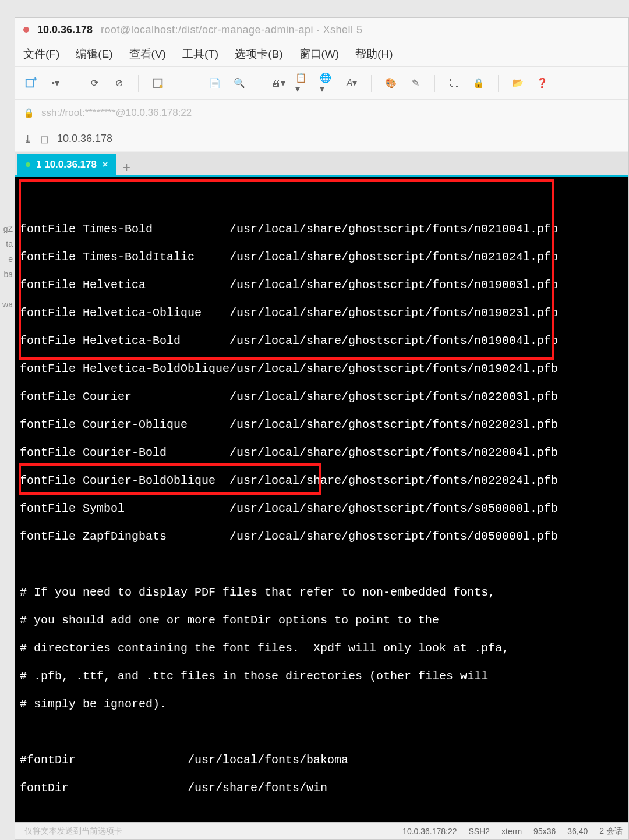 This screenshot has height=840, width=629. I want to click on font-line: fontFile Courier-BoldOblique/usr/local/s…, so click(321, 481).